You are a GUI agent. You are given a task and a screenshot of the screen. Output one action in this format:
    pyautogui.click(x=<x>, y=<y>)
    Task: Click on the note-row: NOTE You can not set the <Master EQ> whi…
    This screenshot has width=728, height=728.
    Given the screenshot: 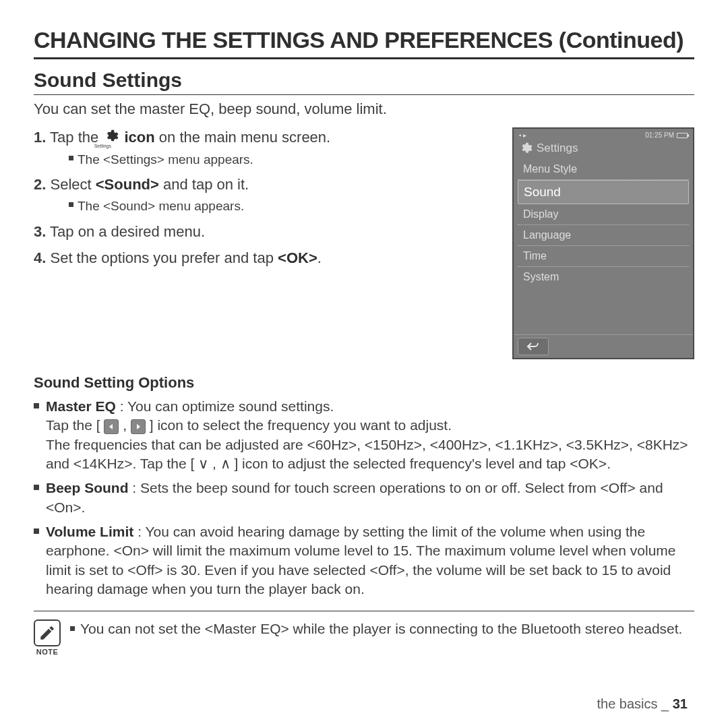 What is the action you would take?
    pyautogui.click(x=364, y=638)
    